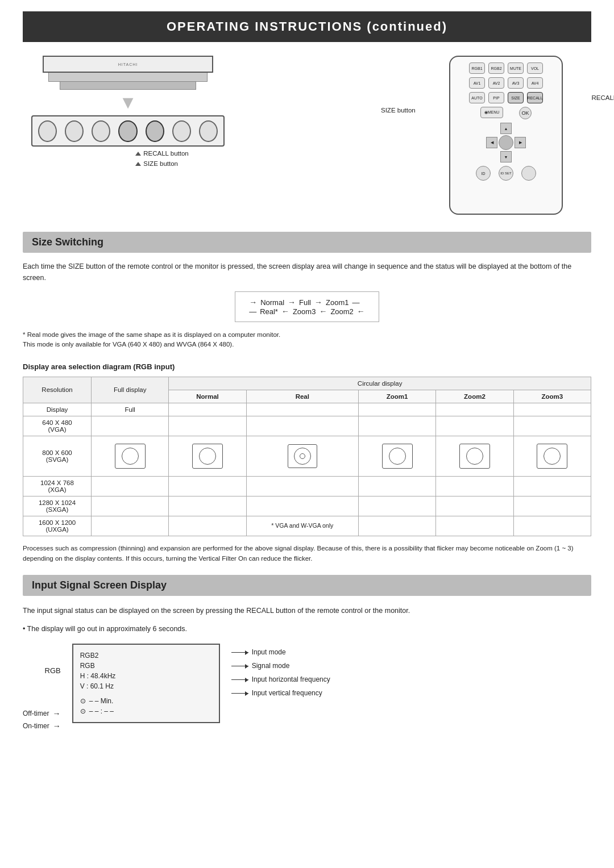 This screenshot has height=868, width=614. Describe the element at coordinates (475, 409) in the screenshot. I see `display-zoom2-label` at that location.